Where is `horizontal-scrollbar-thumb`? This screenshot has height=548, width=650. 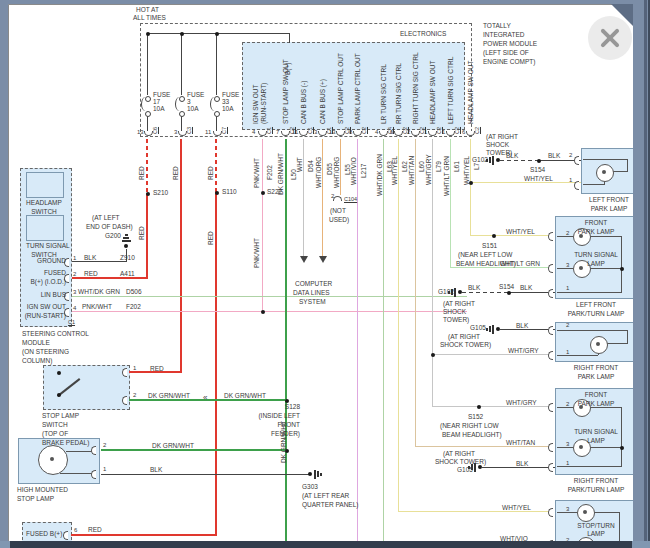 horizontal-scrollbar-thumb is located at coordinates (321, 544).